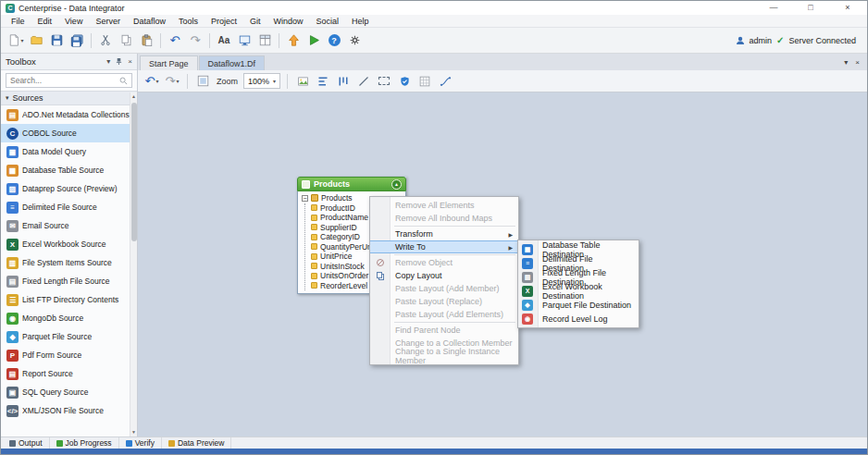 The height and width of the screenshot is (455, 868). I want to click on show-grid-button, so click(425, 81).